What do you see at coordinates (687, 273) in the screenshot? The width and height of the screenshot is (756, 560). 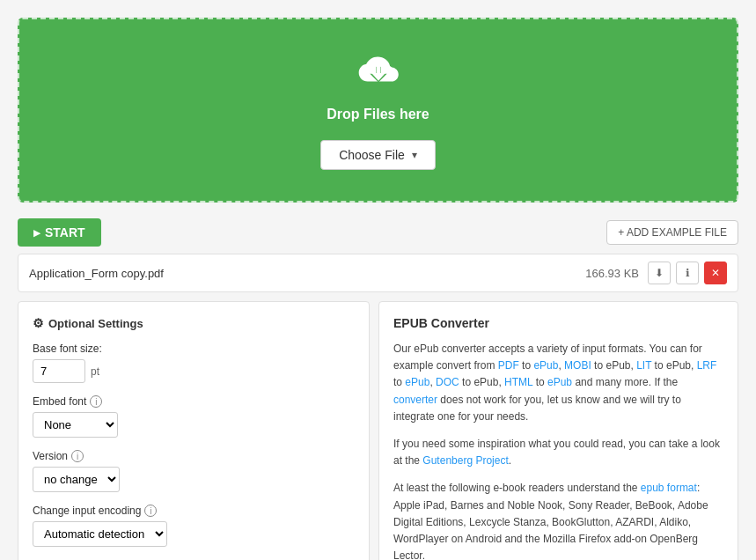 I see `file-actions: ⬇ ℹ ✕` at bounding box center [687, 273].